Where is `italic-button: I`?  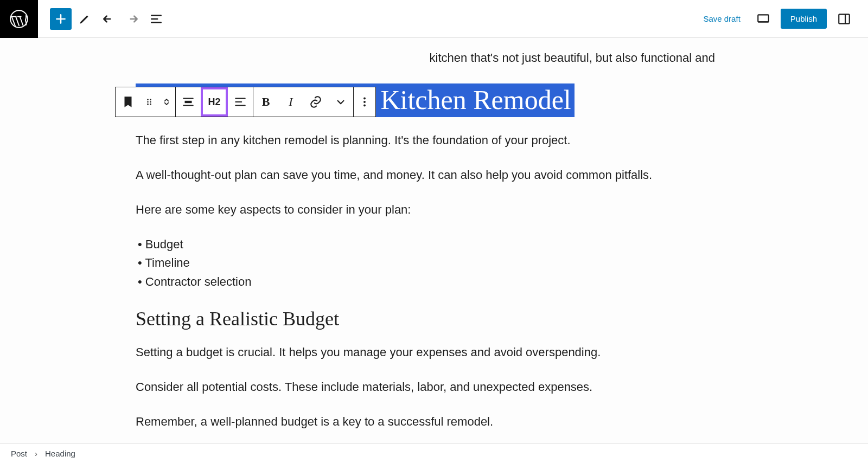 italic-button: I is located at coordinates (291, 102).